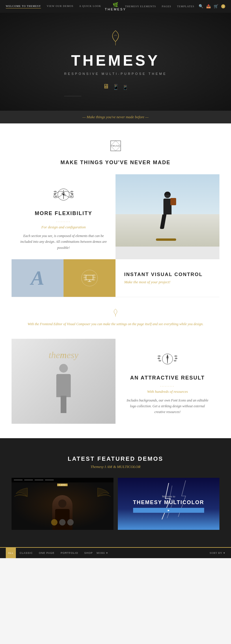 The image size is (231, 644). What do you see at coordinates (116, 146) in the screenshot?
I see `diamond-icon: T.M | S.G` at bounding box center [116, 146].